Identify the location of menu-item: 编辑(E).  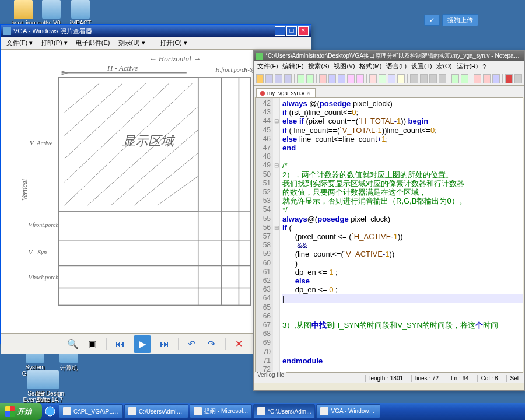
(293, 66).